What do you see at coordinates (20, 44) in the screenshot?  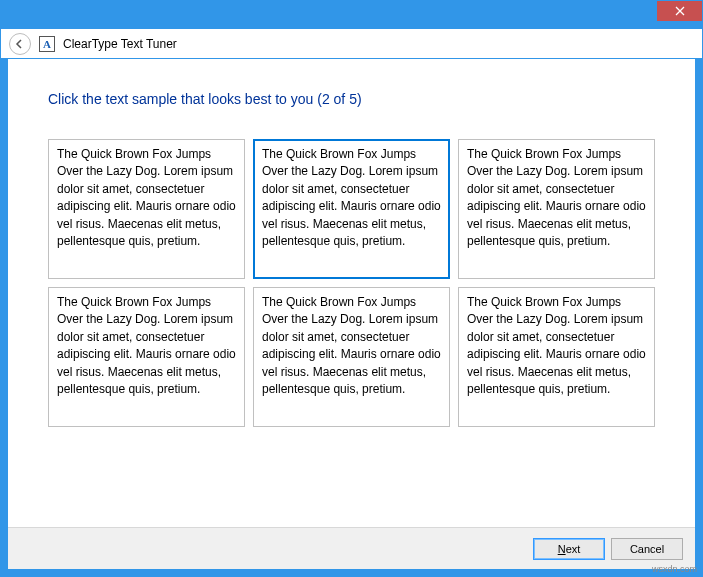 I see `back-button` at bounding box center [20, 44].